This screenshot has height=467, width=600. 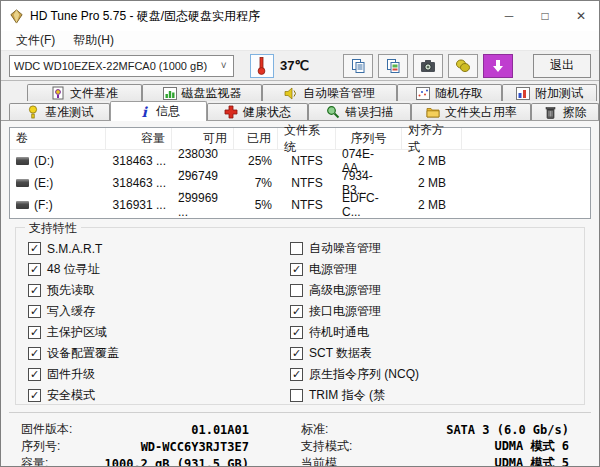 What do you see at coordinates (369, 138) in the screenshot?
I see `column-header-serial: 序列号` at bounding box center [369, 138].